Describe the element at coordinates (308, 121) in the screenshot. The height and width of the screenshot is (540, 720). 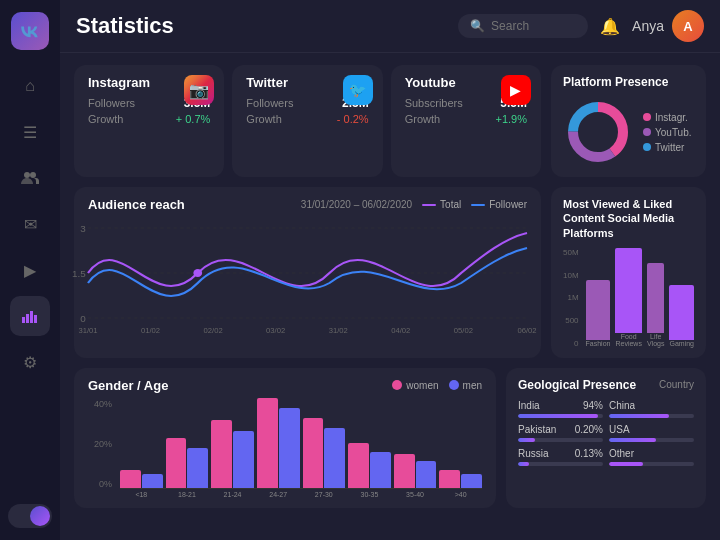
I see `stats-cards: Instagram 📷 Followers 3.5M Growth + 0.7%…` at that location.